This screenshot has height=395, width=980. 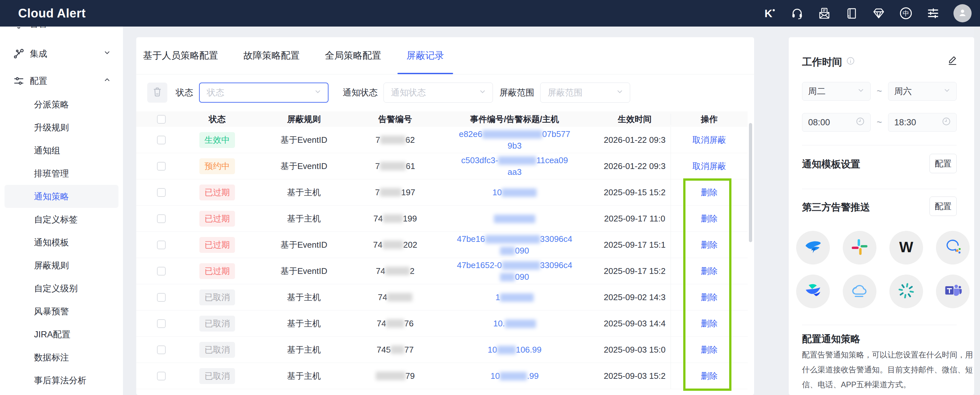 What do you see at coordinates (514, 166) in the screenshot?
I see `event-link: c503dfc3-11cea09aa3` at bounding box center [514, 166].